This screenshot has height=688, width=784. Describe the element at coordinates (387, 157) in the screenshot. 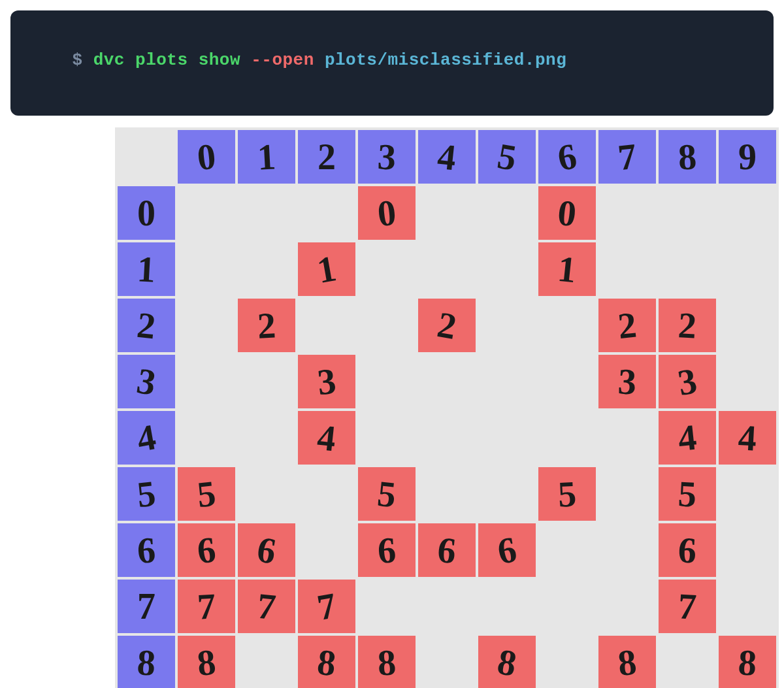

I see `col-header-glyph: 3` at that location.